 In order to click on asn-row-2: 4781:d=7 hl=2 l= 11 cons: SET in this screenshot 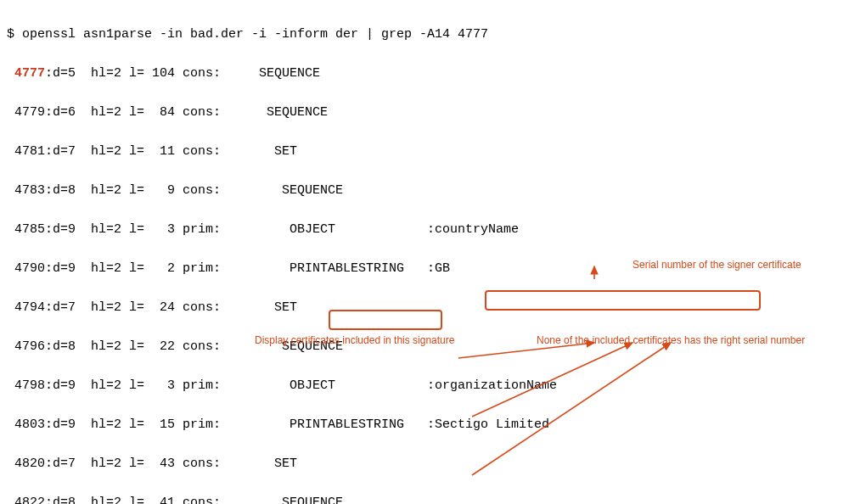, I will do `click(424, 151)`.